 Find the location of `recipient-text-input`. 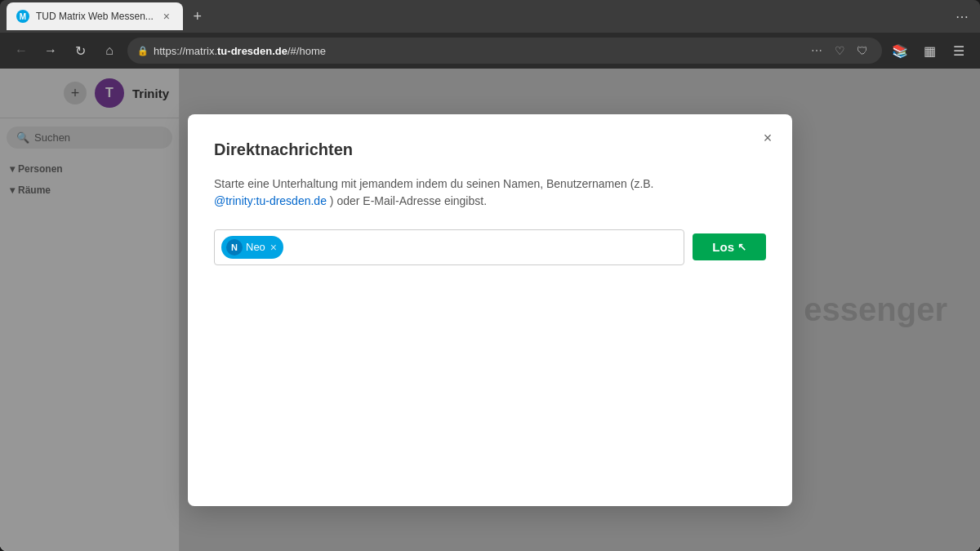

recipient-text-input is located at coordinates (483, 247).